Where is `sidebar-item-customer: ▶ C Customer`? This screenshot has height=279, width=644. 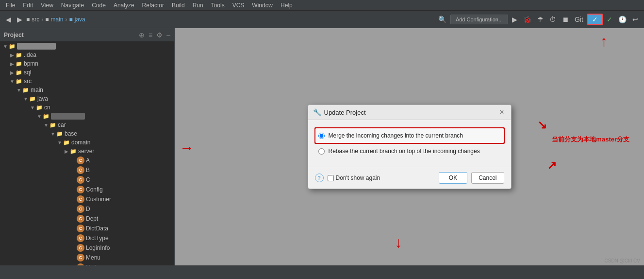 sidebar-item-customer: ▶ C Customer is located at coordinates (87, 199).